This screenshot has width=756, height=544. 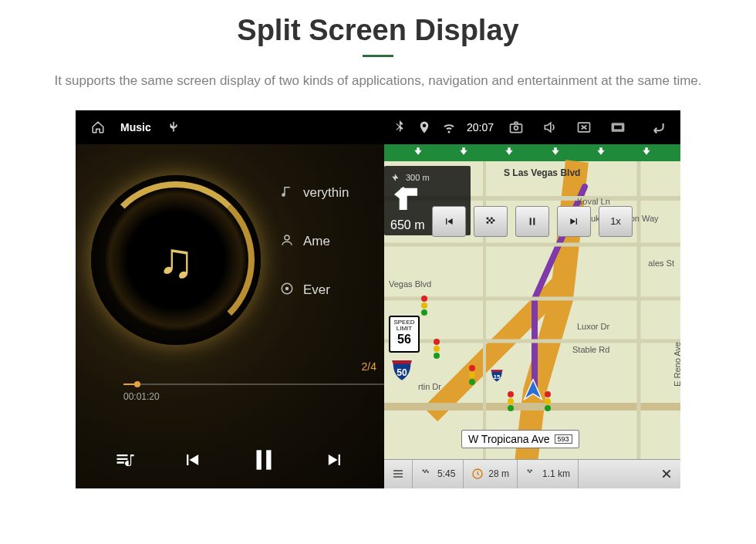 I want to click on menu-button, so click(x=398, y=474).